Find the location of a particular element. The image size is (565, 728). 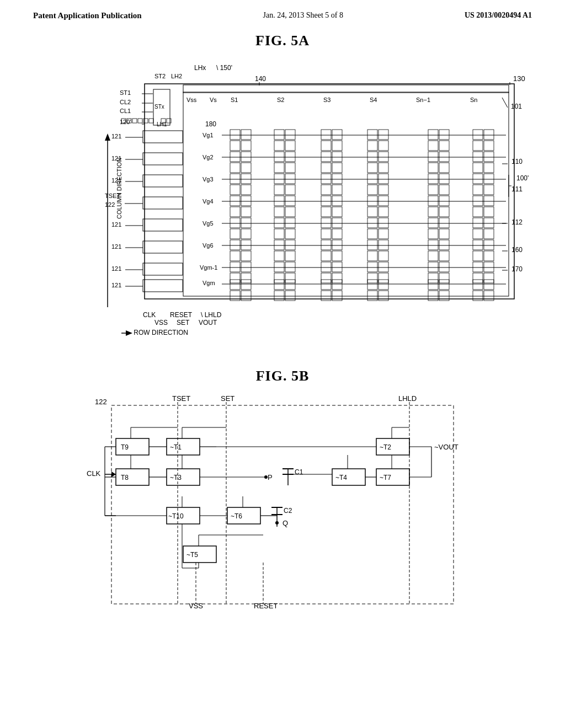

label-CLK-5b: CLK is located at coordinates (94, 473).